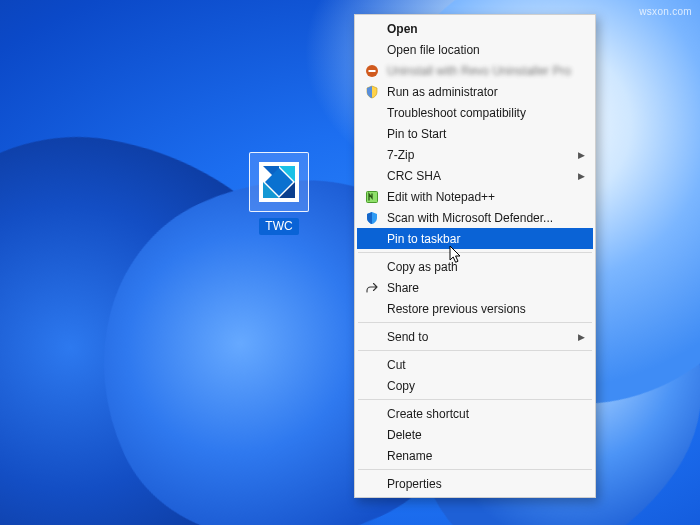 The height and width of the screenshot is (525, 700). I want to click on notepadpp-icon, so click(372, 197).